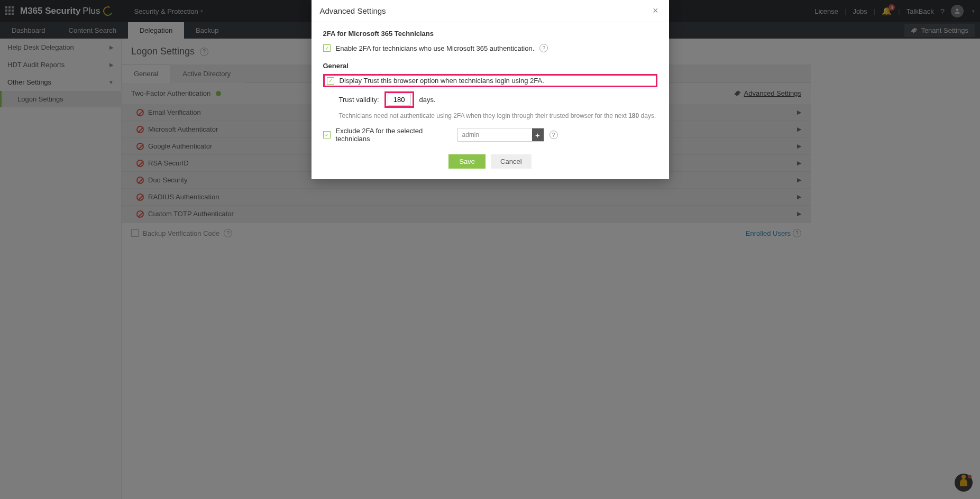 This screenshot has height=499, width=980. What do you see at coordinates (399, 99) in the screenshot?
I see `trust-days-highlight` at bounding box center [399, 99].